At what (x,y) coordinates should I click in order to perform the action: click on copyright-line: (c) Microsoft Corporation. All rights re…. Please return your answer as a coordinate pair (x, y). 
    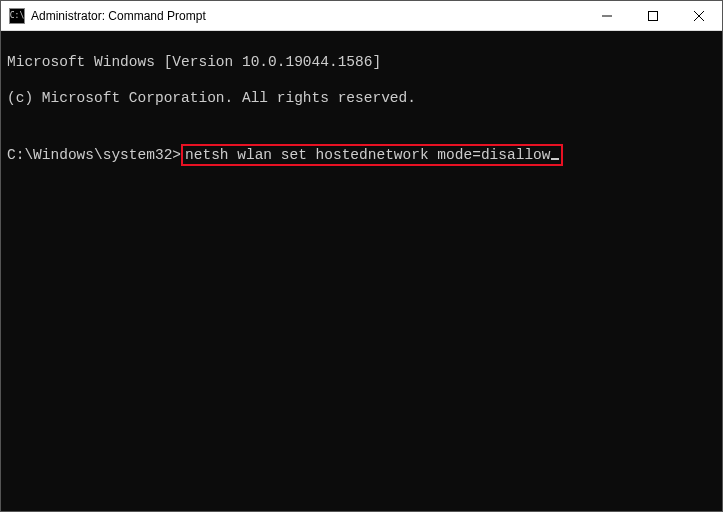
    Looking at the image, I should click on (362, 98).